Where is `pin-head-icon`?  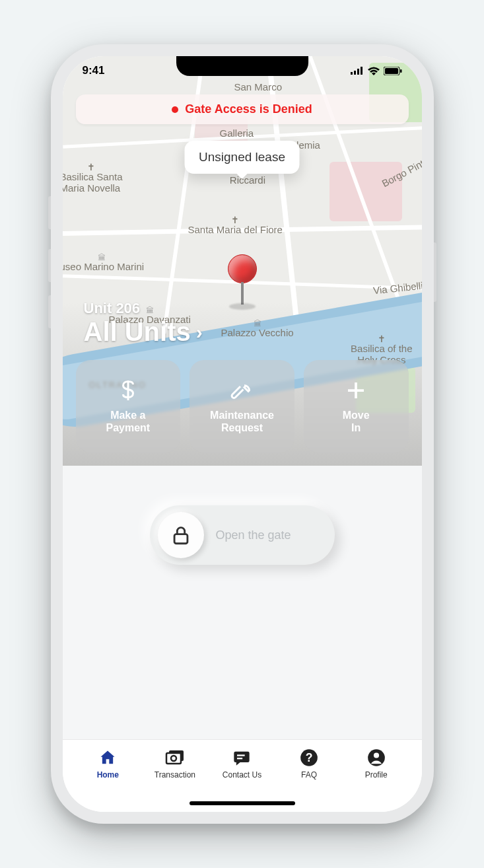 pin-head-icon is located at coordinates (242, 269).